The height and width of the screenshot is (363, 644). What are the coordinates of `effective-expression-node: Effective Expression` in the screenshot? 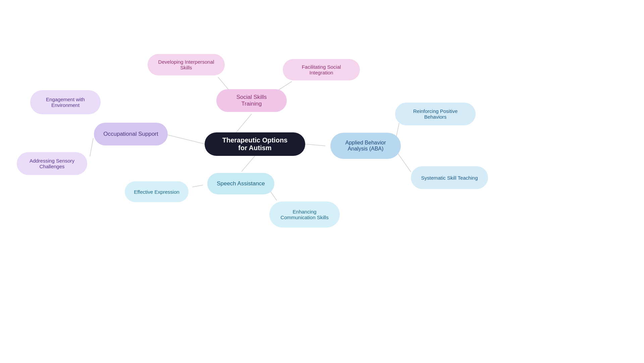 It's located at (157, 192).